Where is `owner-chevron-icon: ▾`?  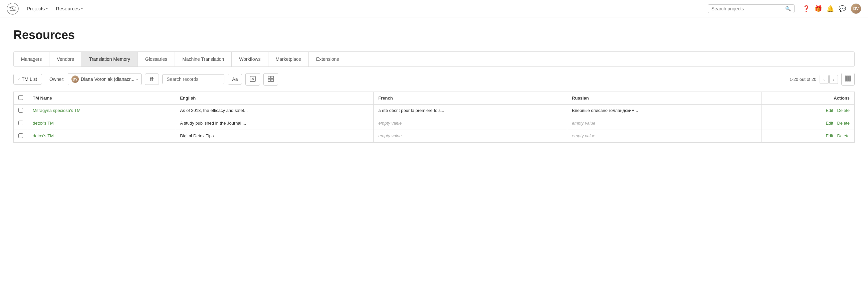 owner-chevron-icon: ▾ is located at coordinates (137, 80).